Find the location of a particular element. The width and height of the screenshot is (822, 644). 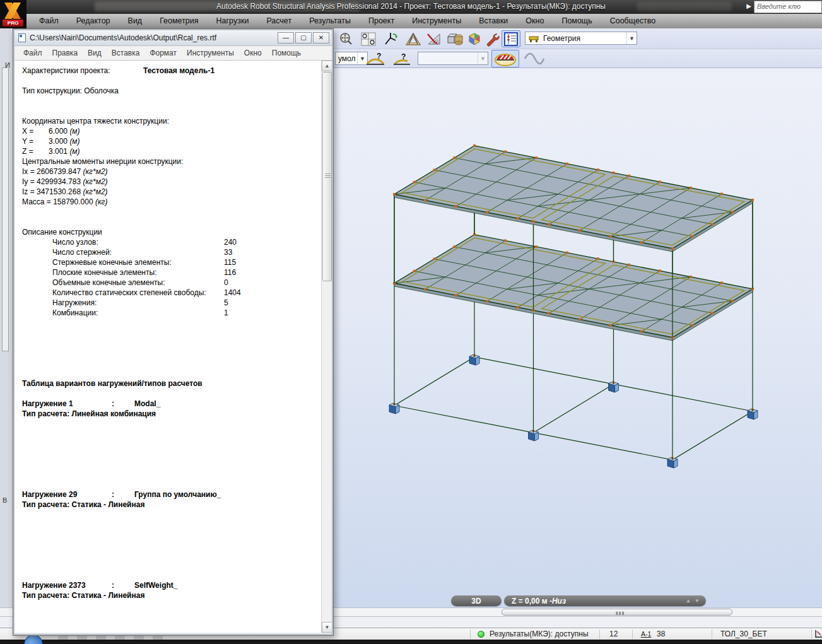

group-combo-value: умол is located at coordinates (346, 59).